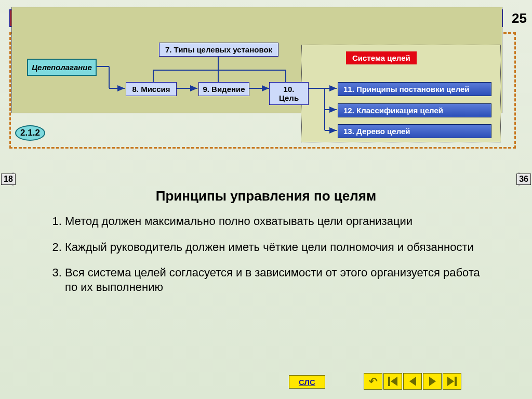  I want to click on list-item: Метод должен максимально полно охватыват…, so click(273, 221).